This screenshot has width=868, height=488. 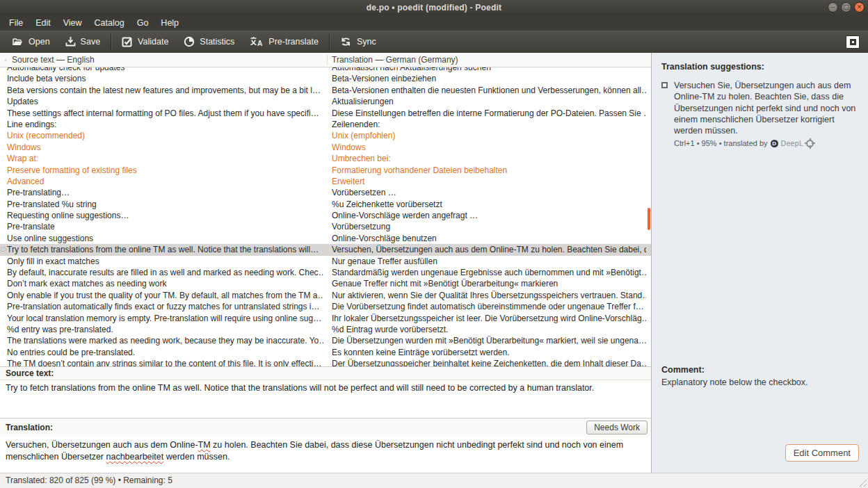 What do you see at coordinates (83, 42) in the screenshot?
I see `save-button: Save` at bounding box center [83, 42].